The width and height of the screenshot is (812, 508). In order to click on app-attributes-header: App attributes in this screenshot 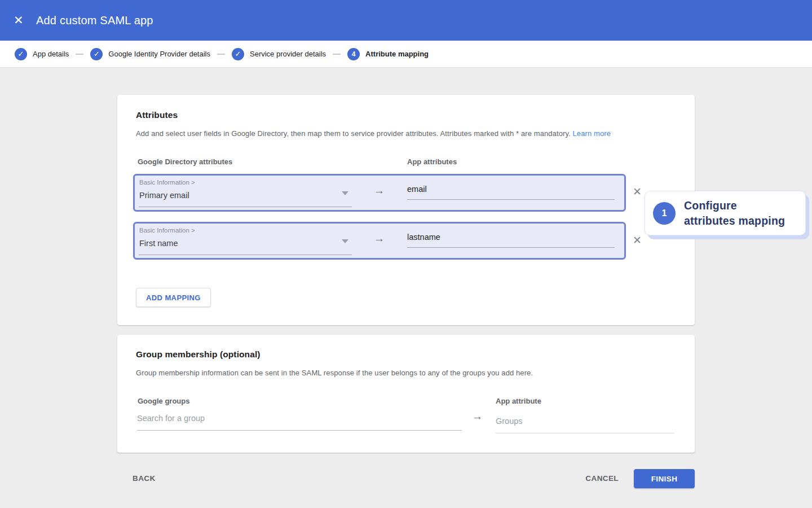, I will do `click(432, 161)`.